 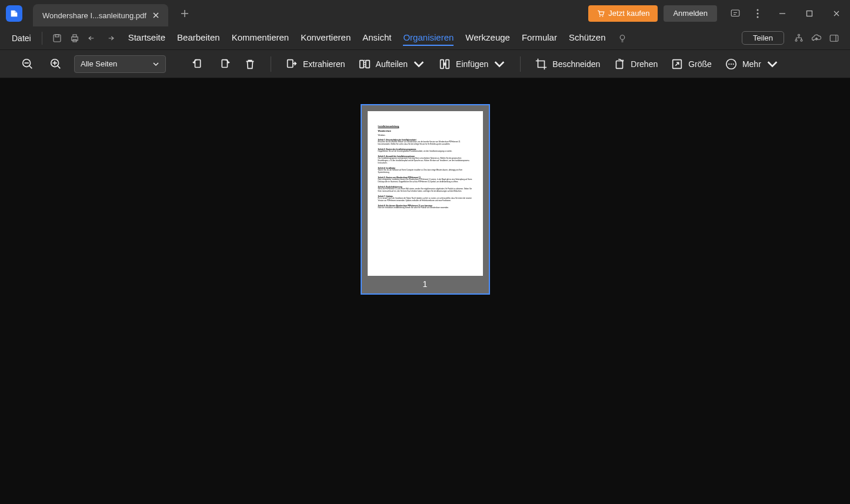 I want to click on buy-now-label: Jetzt kaufen, so click(x=629, y=13).